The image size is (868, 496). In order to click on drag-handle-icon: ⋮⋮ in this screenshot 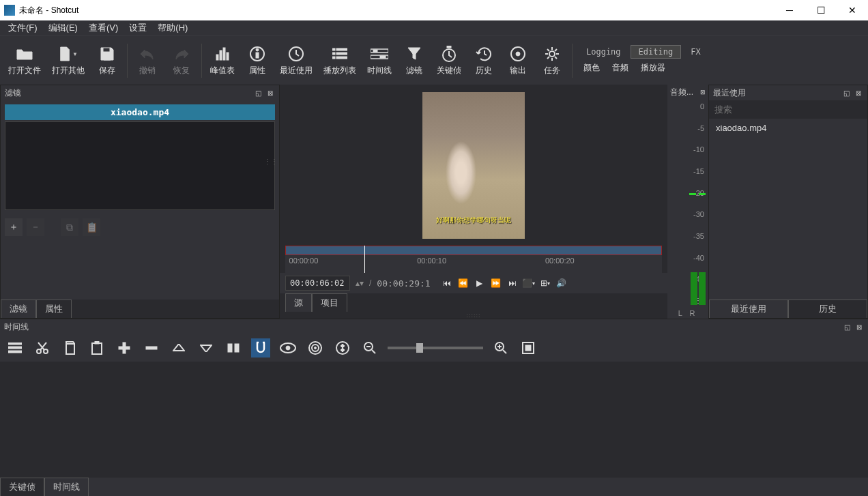, I will do `click(271, 161)`.